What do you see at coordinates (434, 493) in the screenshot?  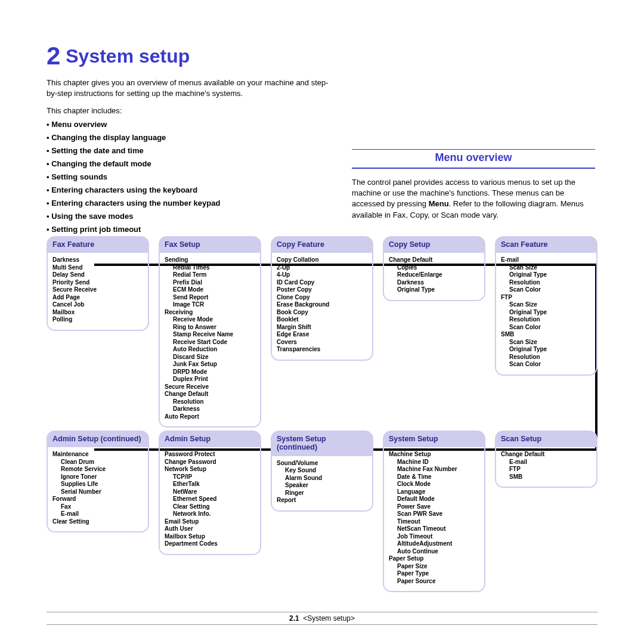 I see `menu-item: Language` at bounding box center [434, 493].